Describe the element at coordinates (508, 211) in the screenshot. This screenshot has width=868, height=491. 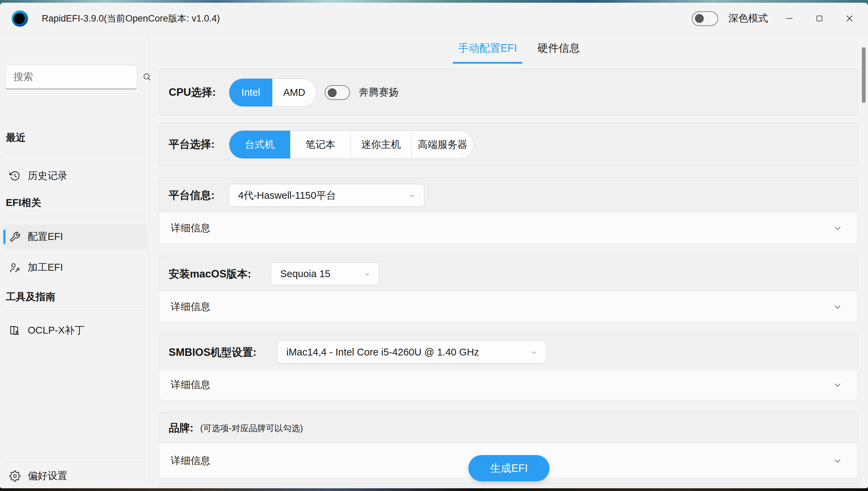
I see `platform-info-card: 平台信息: 4代-Haswell-1150平台 详细信息` at that location.